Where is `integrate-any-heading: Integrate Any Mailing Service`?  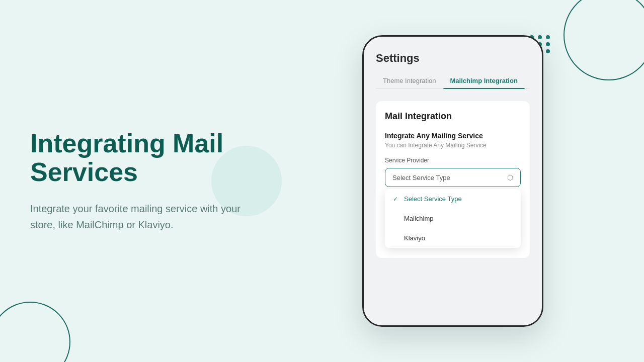
integrate-any-heading: Integrate Any Mailing Service is located at coordinates (453, 136).